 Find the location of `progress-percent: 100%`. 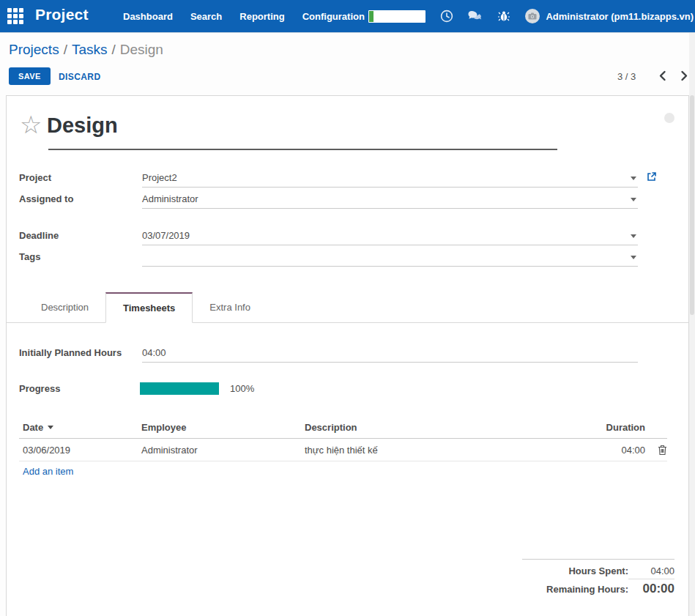

progress-percent: 100% is located at coordinates (242, 388).